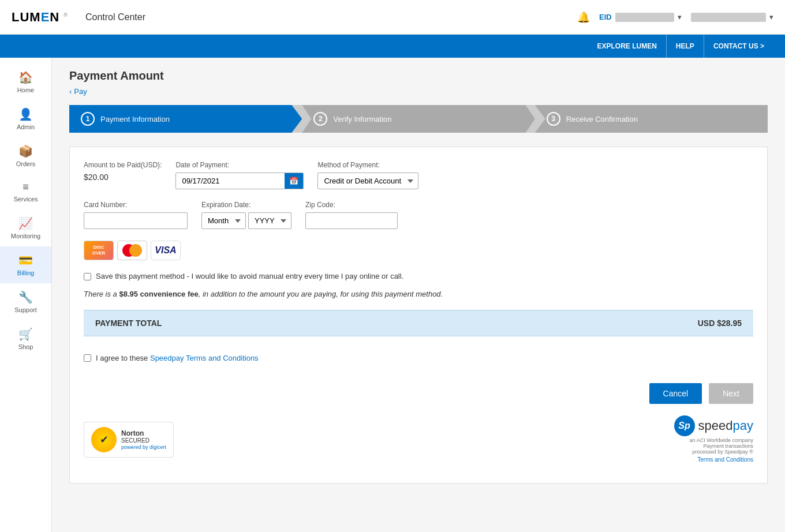  I want to click on sidebar-item-billing: 💳 Billing, so click(25, 265).